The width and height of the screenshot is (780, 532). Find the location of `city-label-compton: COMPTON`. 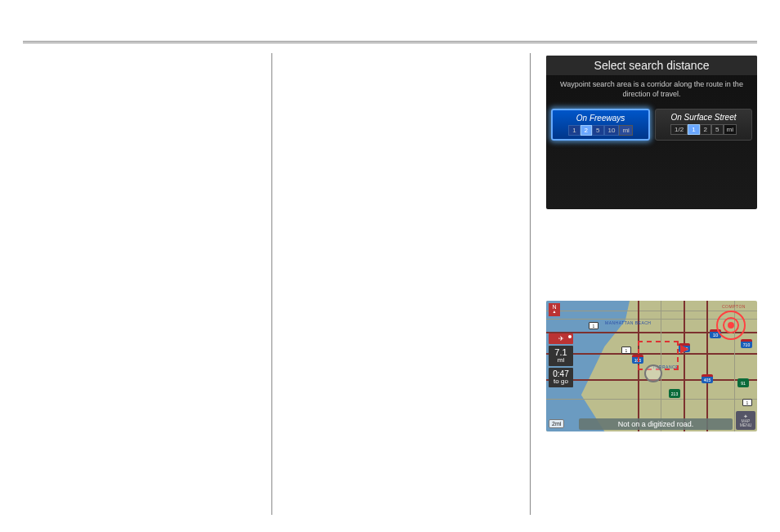

city-label-compton: COMPTON is located at coordinates (734, 306).